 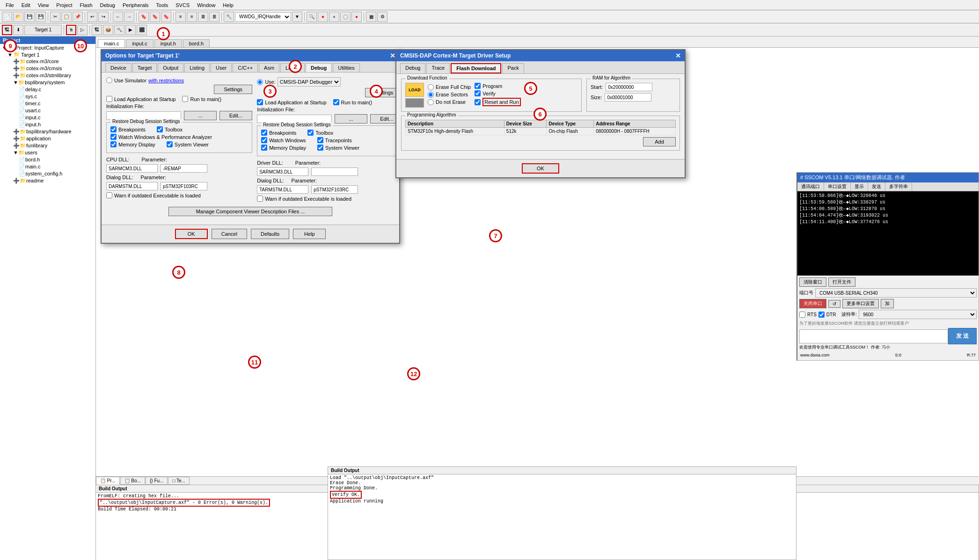 What do you see at coordinates (283, 189) in the screenshot?
I see `tdialog-dll-right-input` at bounding box center [283, 189].